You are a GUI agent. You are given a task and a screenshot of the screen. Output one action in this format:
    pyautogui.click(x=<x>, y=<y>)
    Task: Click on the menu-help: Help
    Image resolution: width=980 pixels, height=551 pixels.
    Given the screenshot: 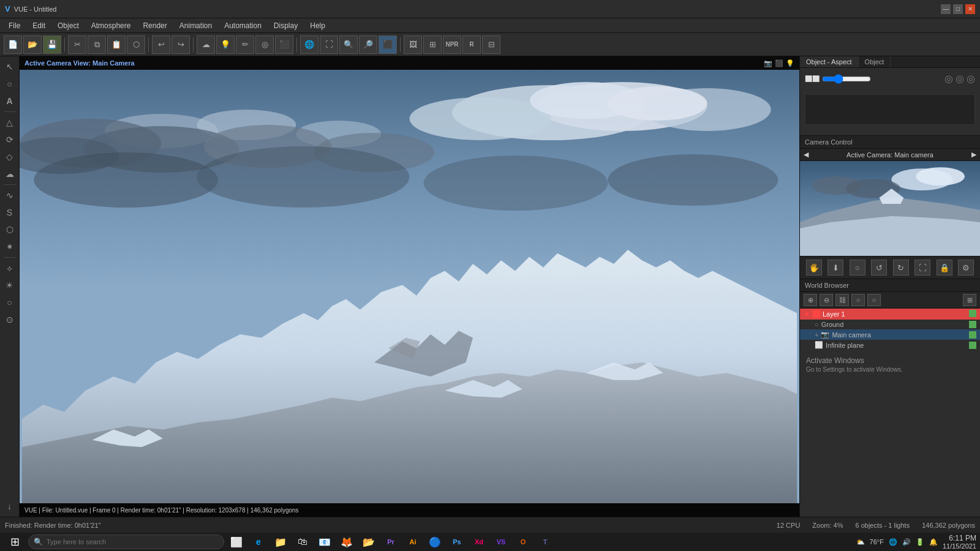 What is the action you would take?
    pyautogui.click(x=317, y=26)
    